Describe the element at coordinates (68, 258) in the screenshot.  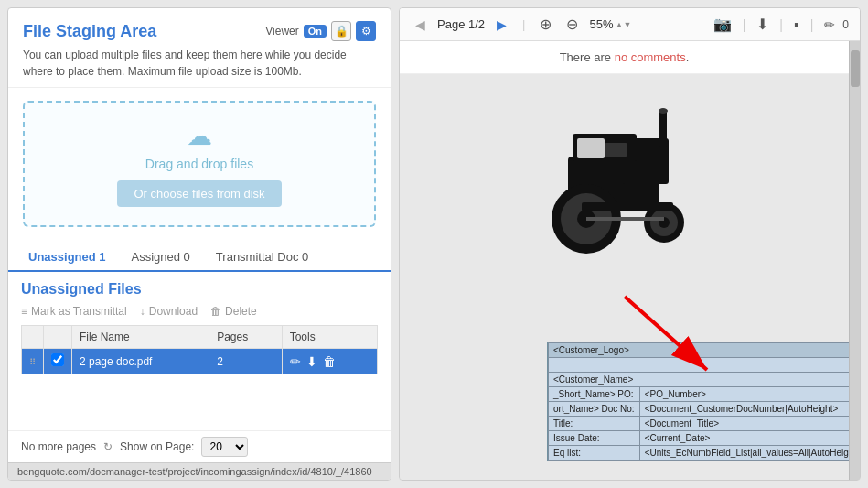
I see `tab-unassigned: Unassigned 1` at that location.